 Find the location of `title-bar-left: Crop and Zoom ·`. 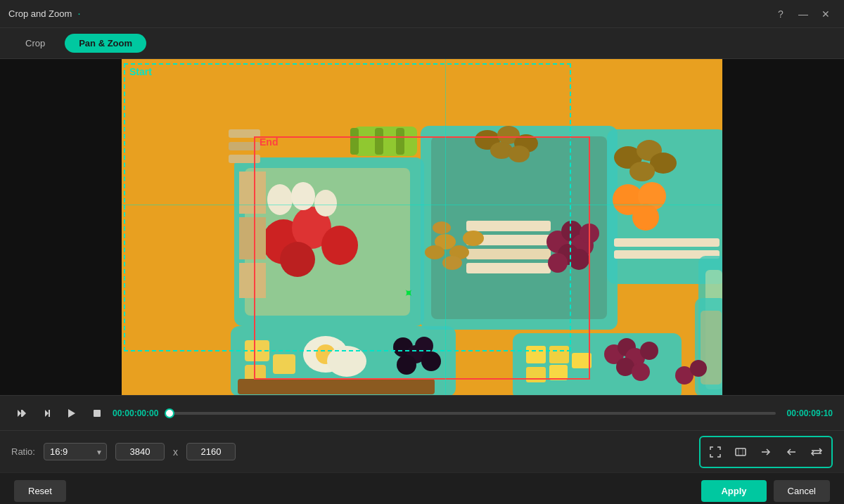

title-bar-left: Crop and Zoom · is located at coordinates (45, 14).